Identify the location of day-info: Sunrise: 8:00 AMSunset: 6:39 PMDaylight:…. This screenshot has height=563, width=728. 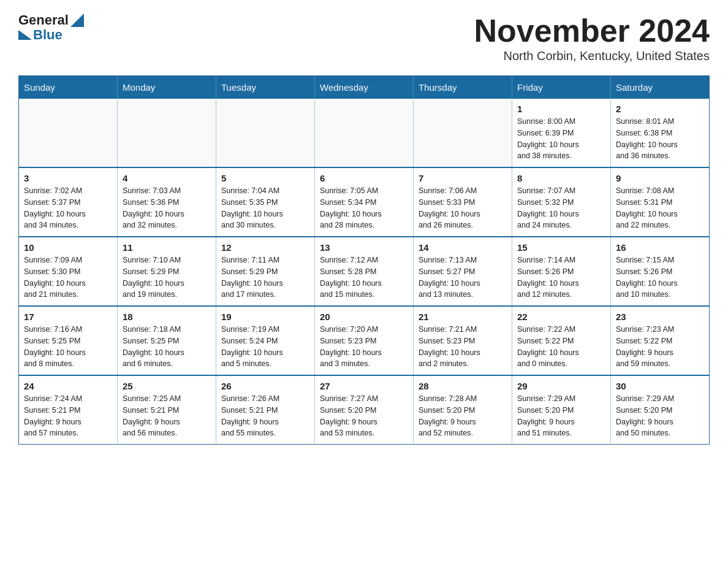
(548, 139).